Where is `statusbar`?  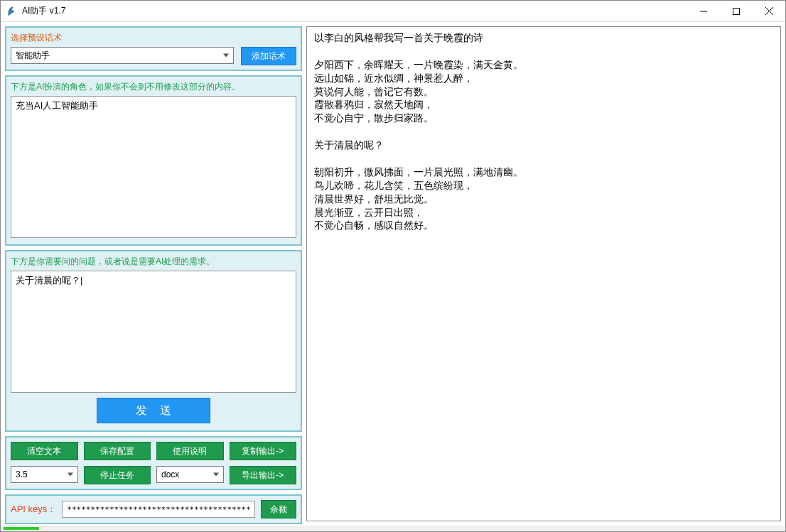
statusbar is located at coordinates (393, 528).